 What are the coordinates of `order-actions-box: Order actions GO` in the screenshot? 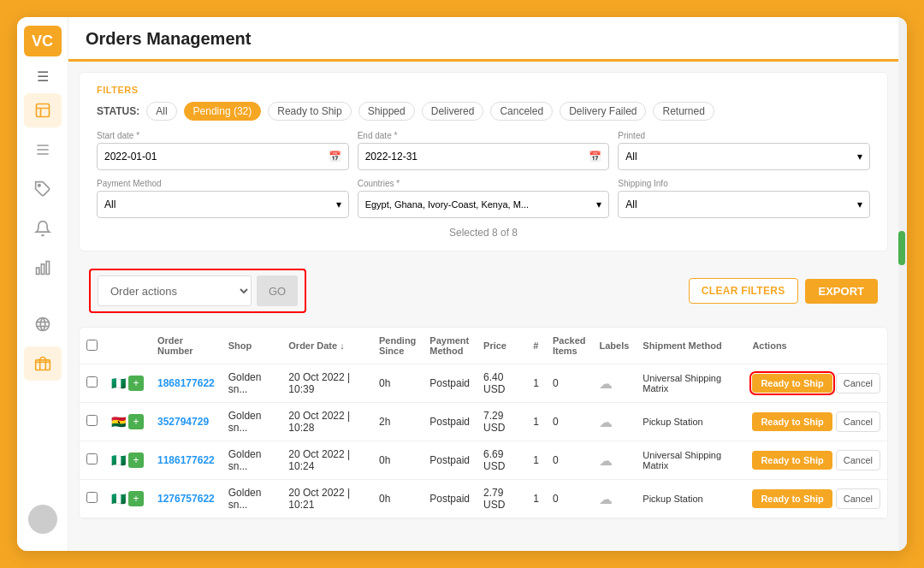 It's located at (198, 291).